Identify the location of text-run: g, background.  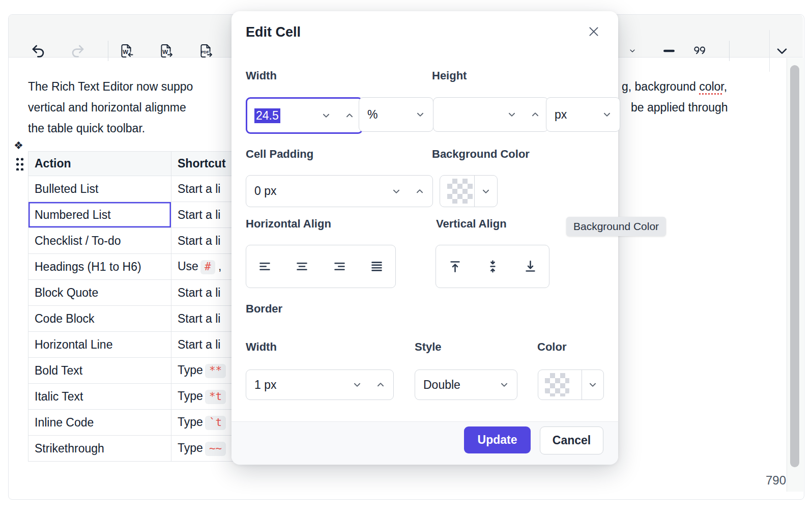
(660, 87).